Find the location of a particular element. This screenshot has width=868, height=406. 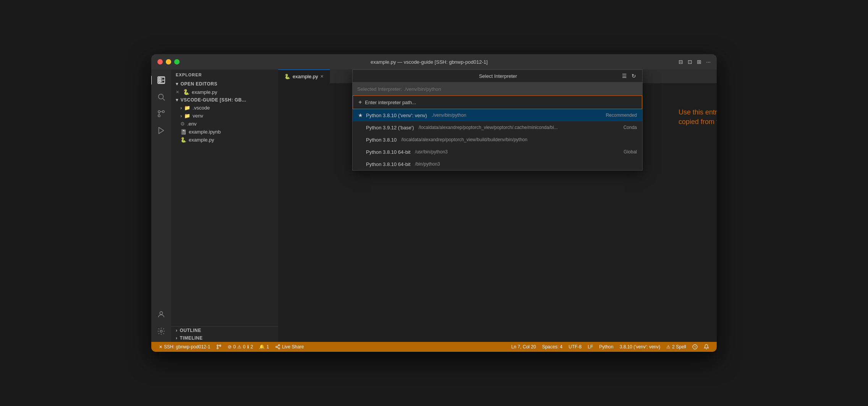

customize-layout-icon: ⊞ is located at coordinates (699, 62).